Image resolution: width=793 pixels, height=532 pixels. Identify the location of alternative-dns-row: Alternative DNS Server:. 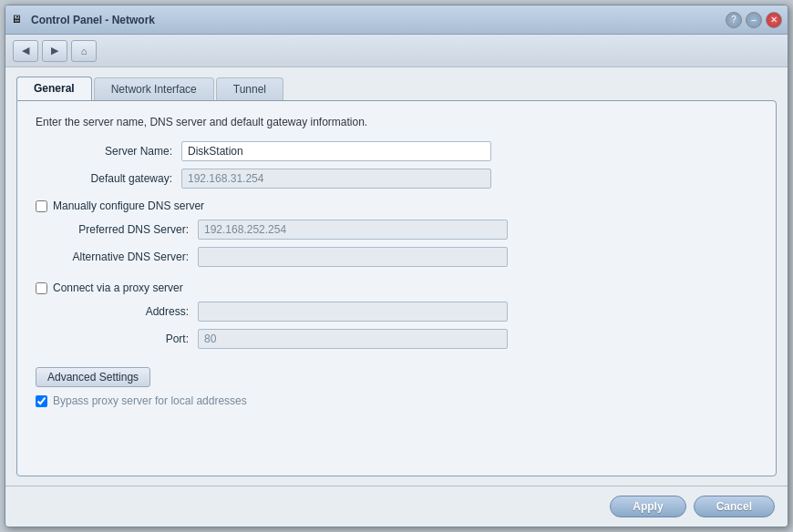
(405, 257).